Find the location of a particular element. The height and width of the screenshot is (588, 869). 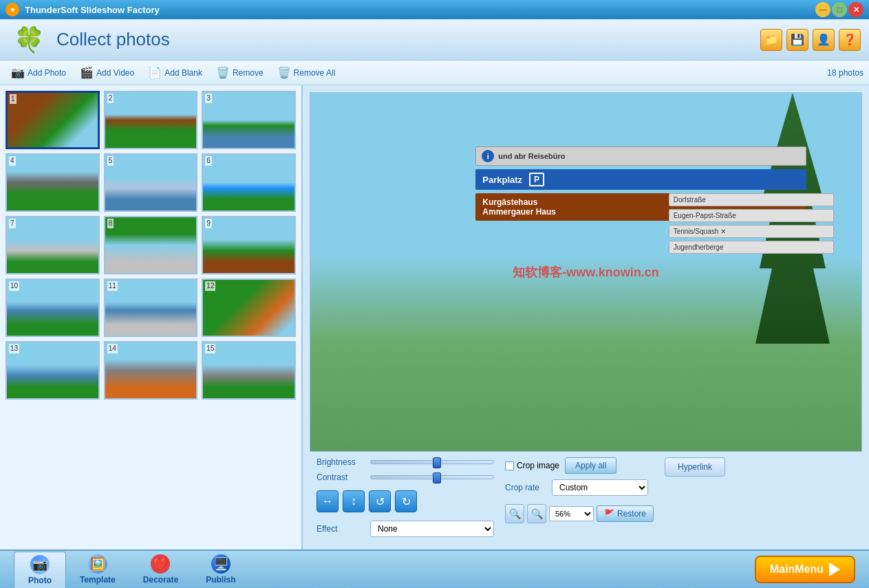

hyperlink-button: Hyperlink is located at coordinates (695, 467).